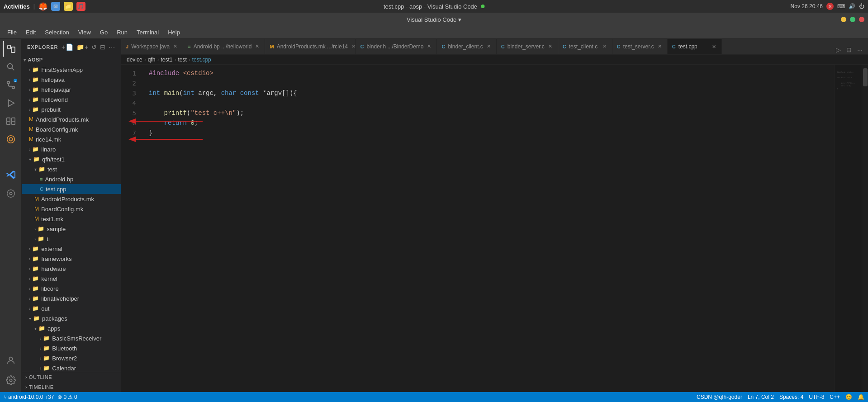  What do you see at coordinates (122, 33) in the screenshot?
I see `menu-run: Run` at bounding box center [122, 33].